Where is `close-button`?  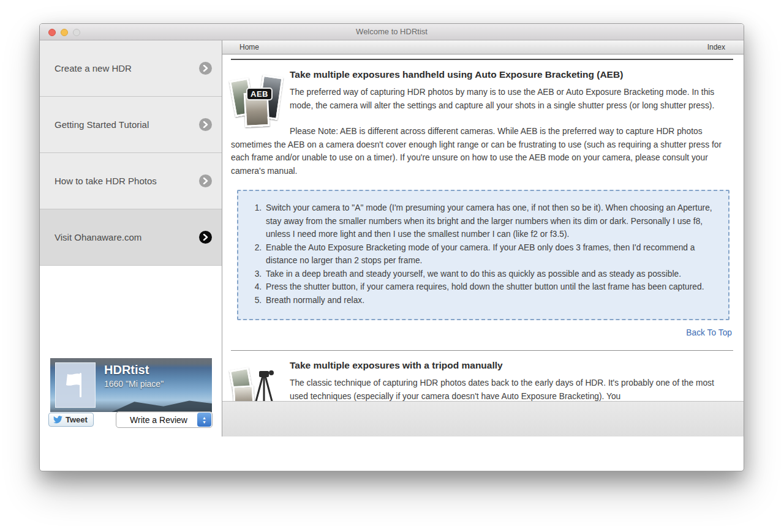
close-button is located at coordinates (52, 32).